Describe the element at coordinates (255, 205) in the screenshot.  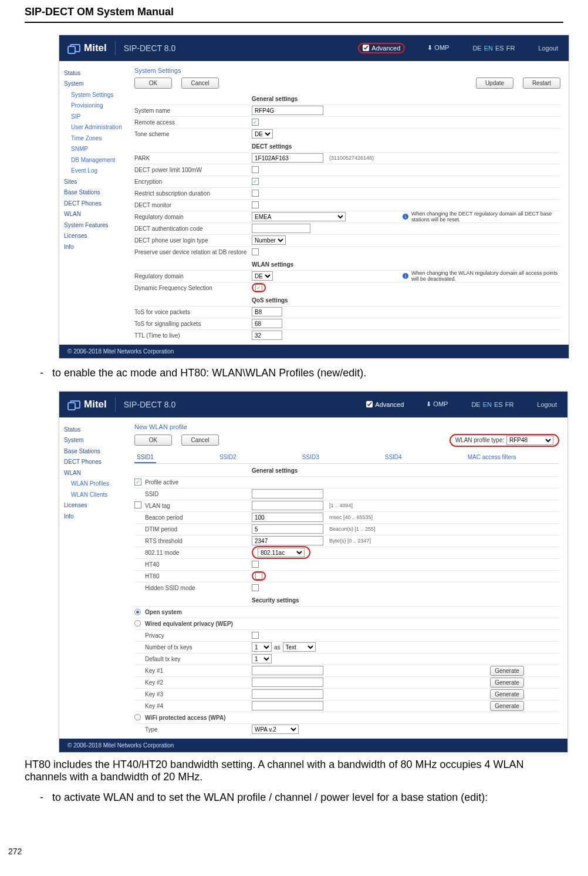
I see `cb-monitor` at that location.